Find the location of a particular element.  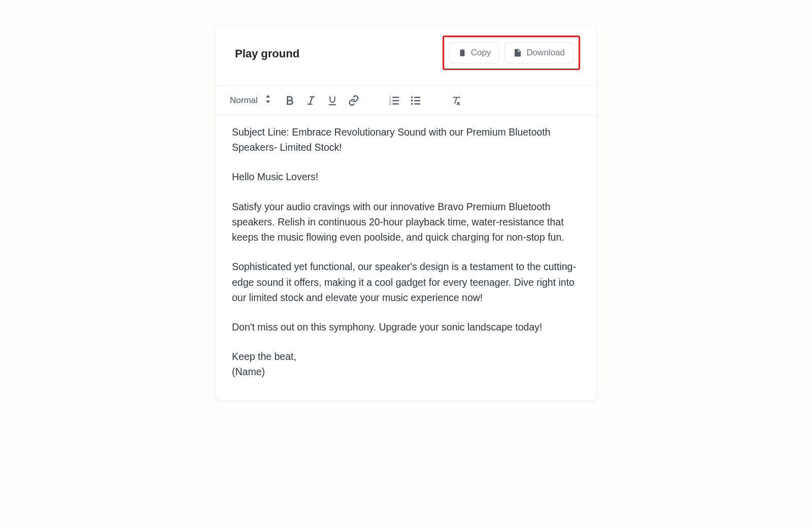

clear-format-button is located at coordinates (456, 101).